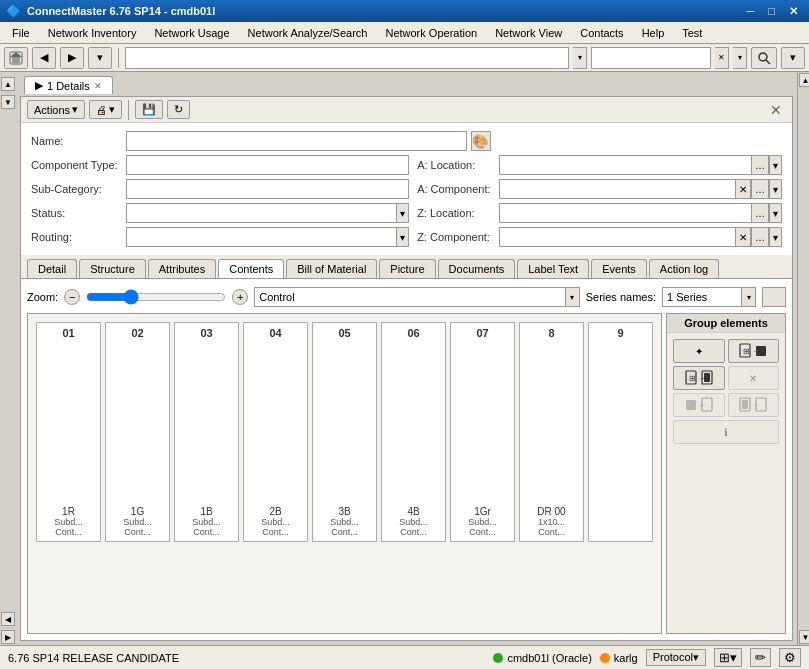  I want to click on status-input: -, so click(262, 213).